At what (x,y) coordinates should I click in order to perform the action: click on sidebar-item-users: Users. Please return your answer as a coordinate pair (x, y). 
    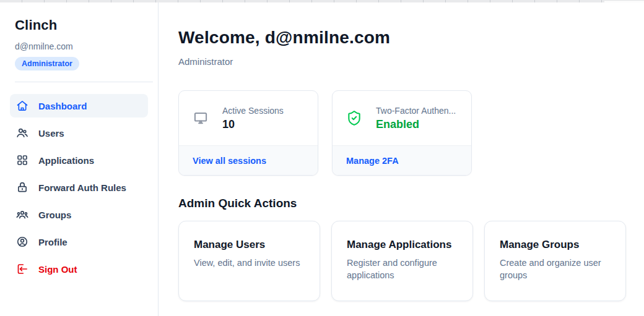
    Looking at the image, I should click on (79, 133).